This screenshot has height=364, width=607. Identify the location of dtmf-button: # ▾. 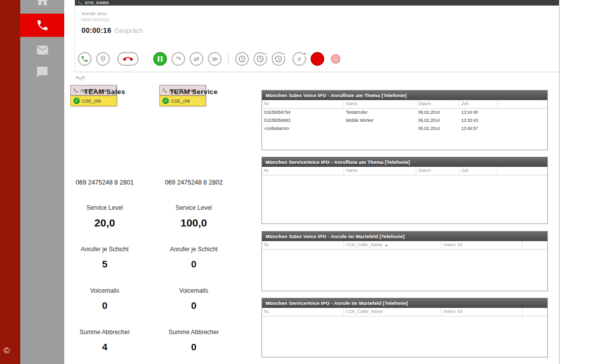
(299, 59).